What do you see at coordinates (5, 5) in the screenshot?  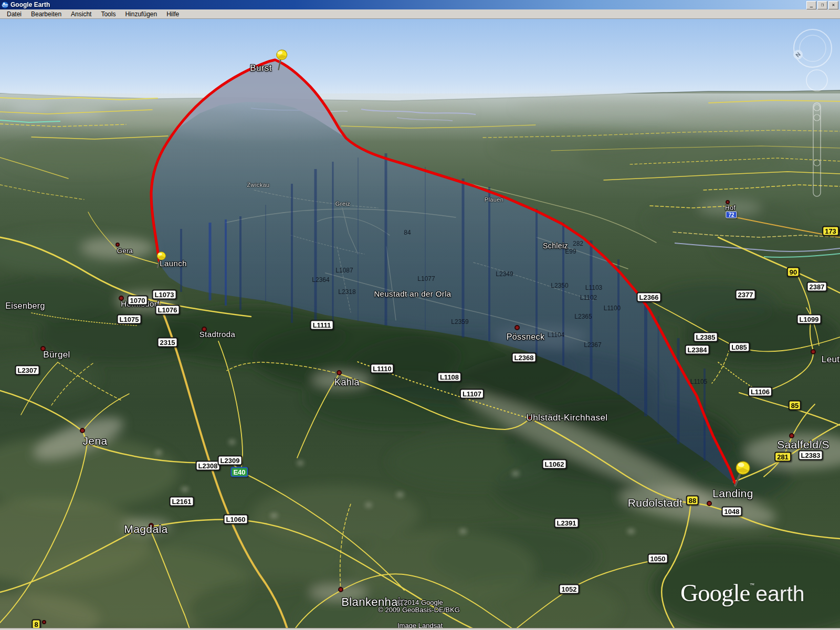 I see `google-earth-app-icon` at bounding box center [5, 5].